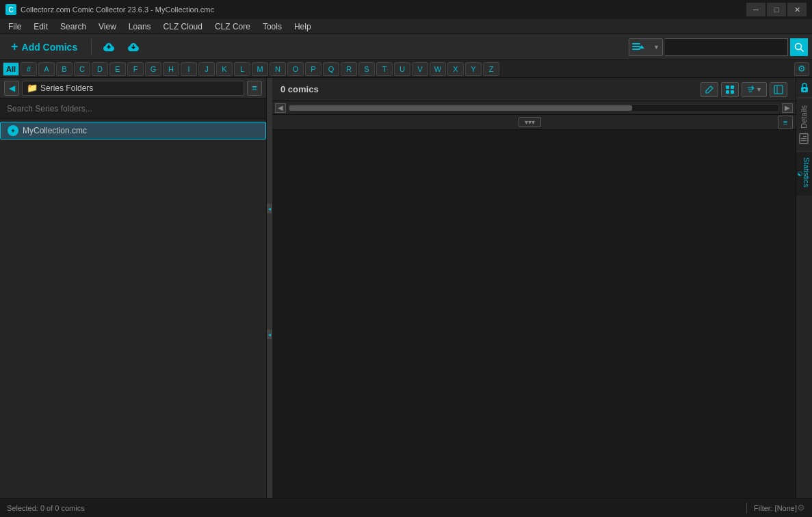 Image resolution: width=812 pixels, height=517 pixels. I want to click on title-bar: C Collectorz.com Comic Collector 23.6.3 …, so click(406, 10).